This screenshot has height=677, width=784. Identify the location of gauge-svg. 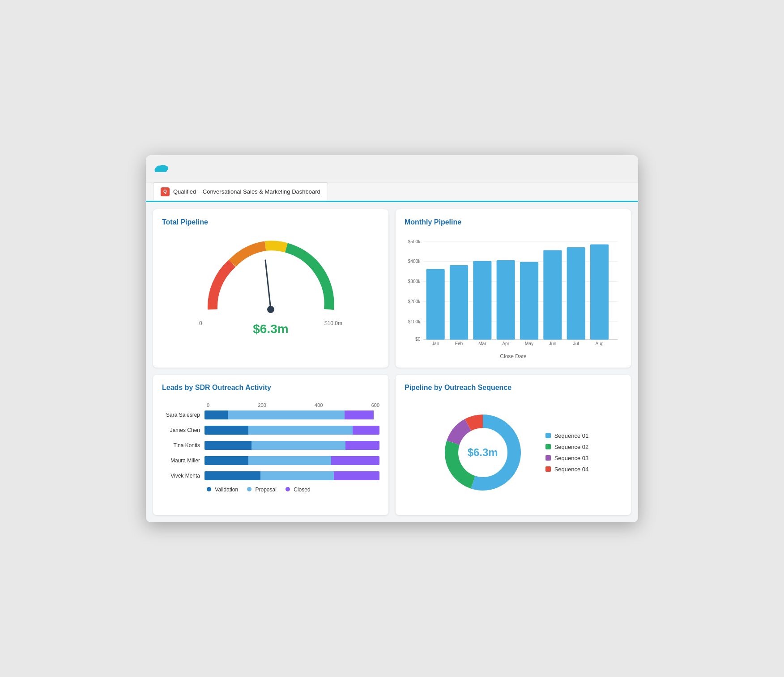
(271, 278).